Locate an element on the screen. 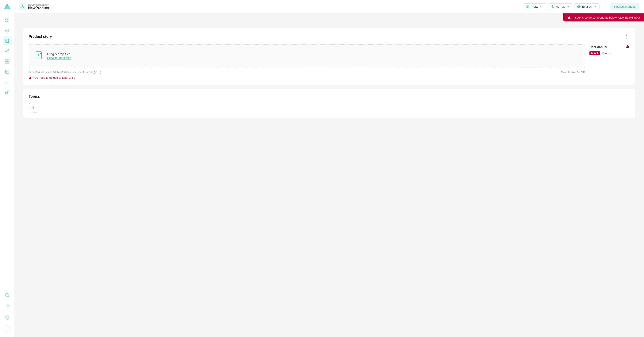  error-banner-text: It seems some components below have inva… is located at coordinates (606, 18).